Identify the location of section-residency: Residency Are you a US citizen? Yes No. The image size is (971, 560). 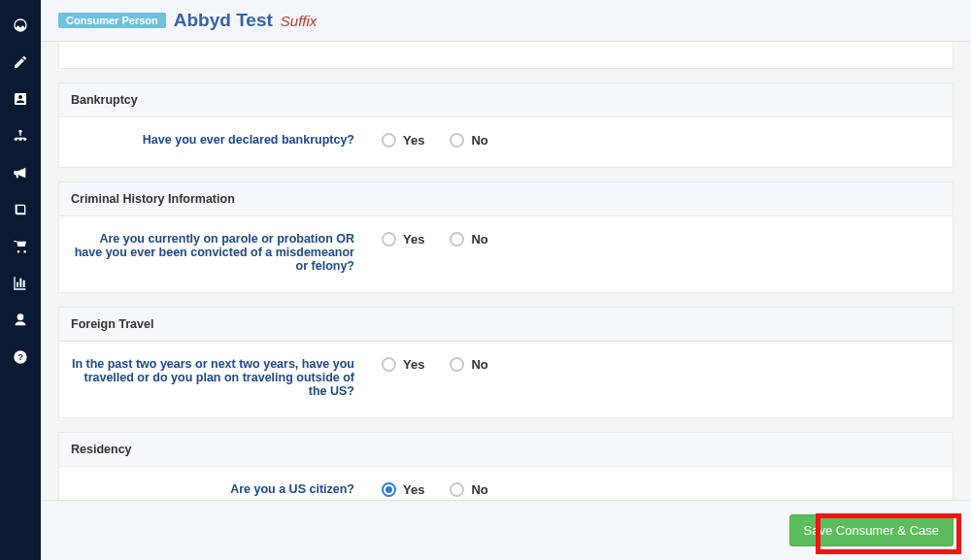
(506, 466).